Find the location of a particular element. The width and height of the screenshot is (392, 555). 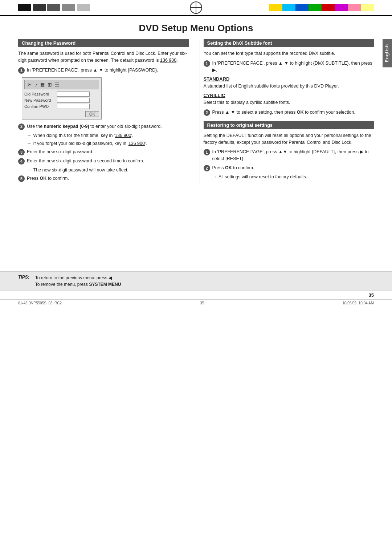

step-2-num: 2 is located at coordinates (21, 127).